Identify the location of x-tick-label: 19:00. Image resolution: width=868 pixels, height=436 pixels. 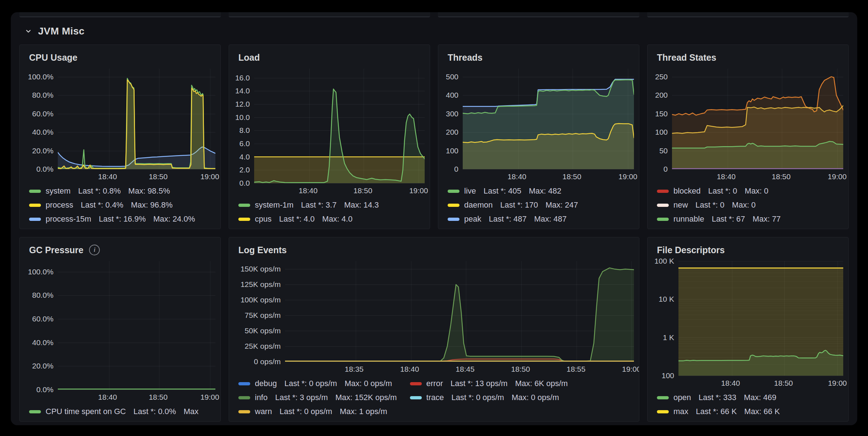
(210, 177).